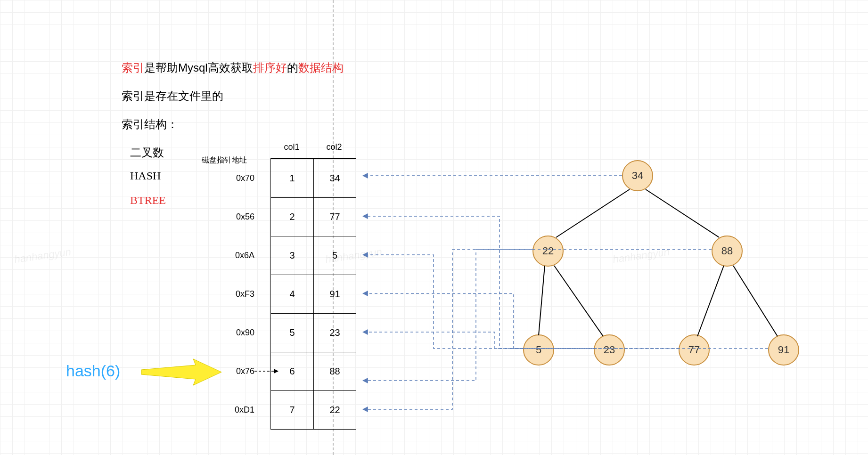 Image resolution: width=868 pixels, height=455 pixels. I want to click on list-binary-tree: 二叉数, so click(147, 153).